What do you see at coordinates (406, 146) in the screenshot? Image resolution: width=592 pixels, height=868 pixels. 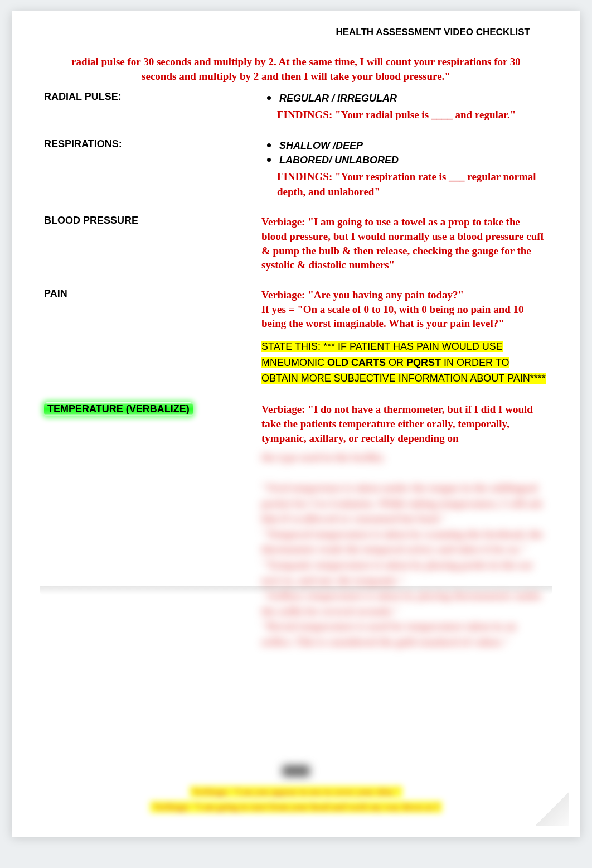 I see `resp-bullet-depth: SHALLOW /DEEP` at bounding box center [406, 146].